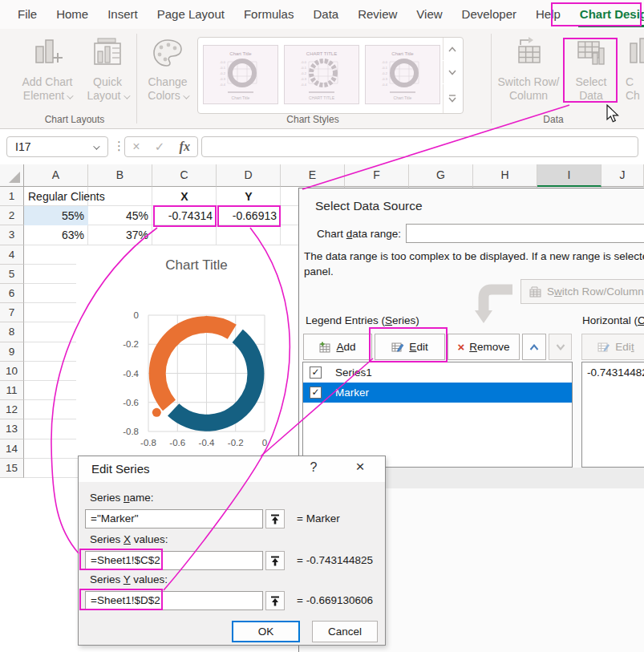 The height and width of the screenshot is (652, 644). Describe the element at coordinates (12, 468) in the screenshot. I see `row-header-15: 15` at that location.